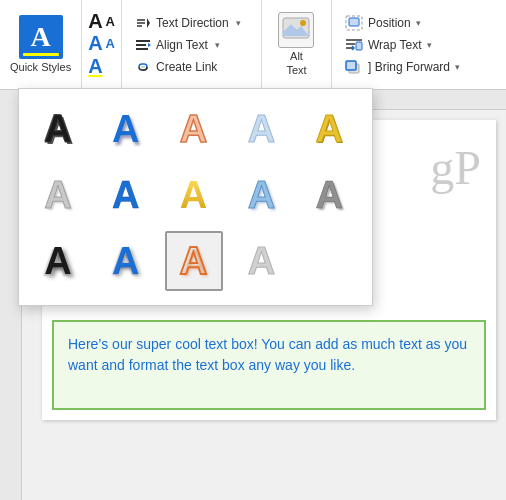 Image resolution: width=506 pixels, height=500 pixels. I want to click on style-letter-4: A, so click(262, 129).